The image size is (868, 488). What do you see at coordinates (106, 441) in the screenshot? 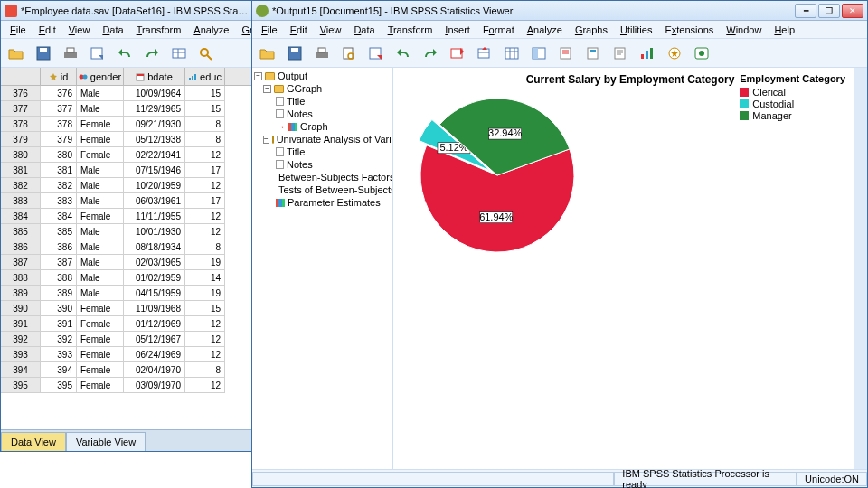
I see `tab-variable-view: Variable View` at bounding box center [106, 441].